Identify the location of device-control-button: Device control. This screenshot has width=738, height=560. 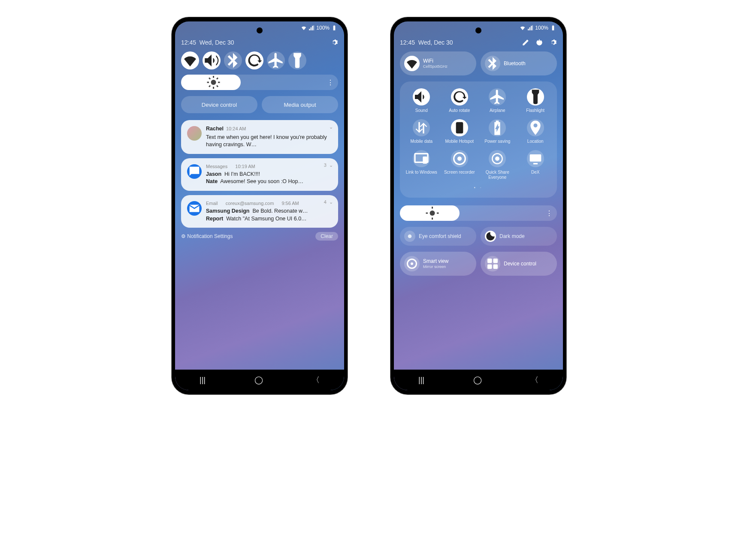
(219, 105).